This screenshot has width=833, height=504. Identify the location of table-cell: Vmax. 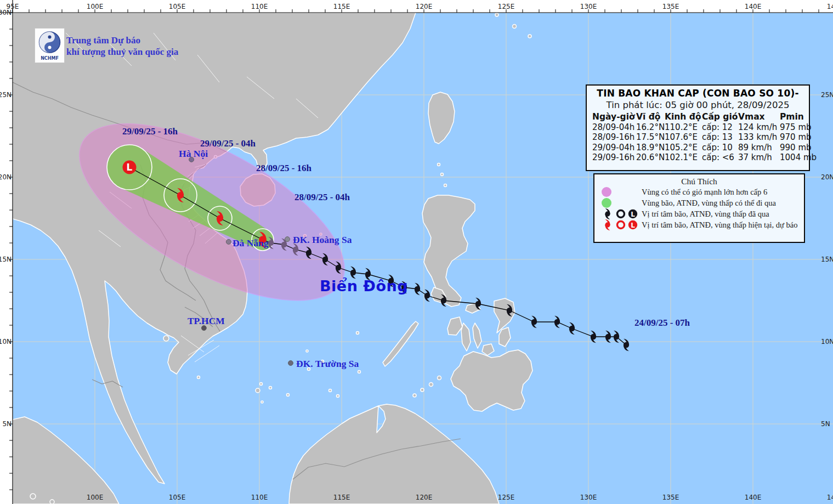
(759, 117).